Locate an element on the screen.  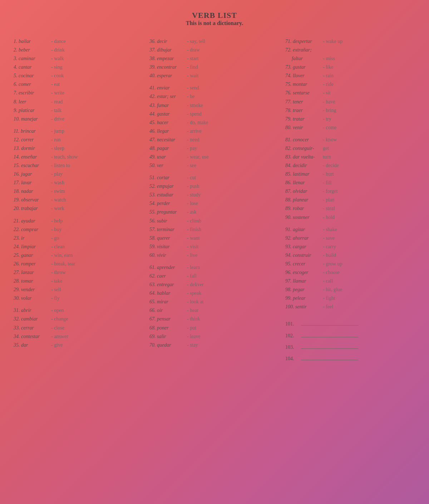
list-item: faltar- miss is located at coordinates (350, 59).